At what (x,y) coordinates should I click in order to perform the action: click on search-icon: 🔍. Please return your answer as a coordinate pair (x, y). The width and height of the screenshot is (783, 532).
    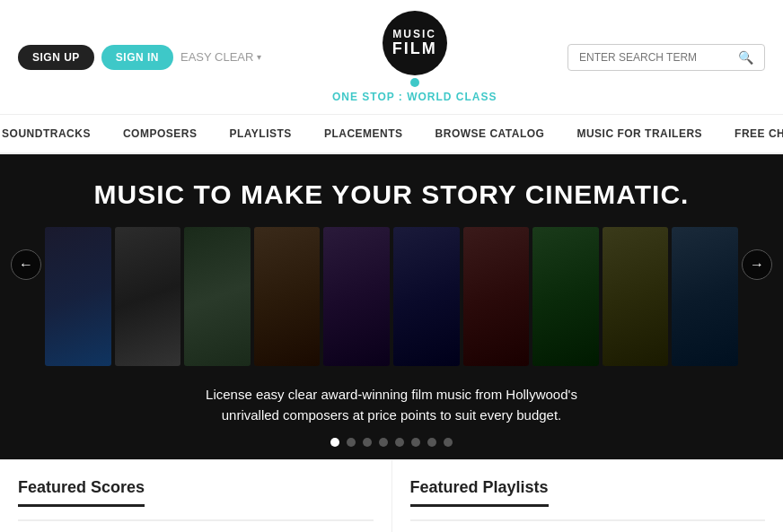
    Looking at the image, I should click on (745, 57).